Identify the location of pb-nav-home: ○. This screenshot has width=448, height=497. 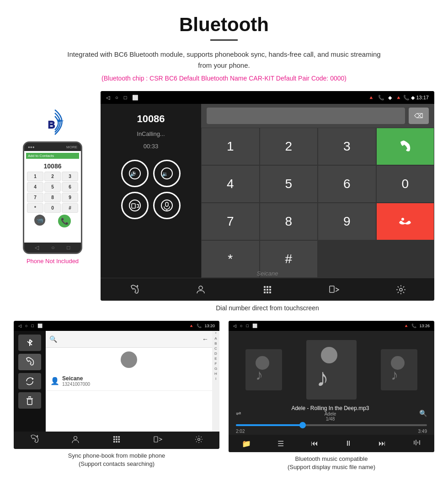
(27, 326).